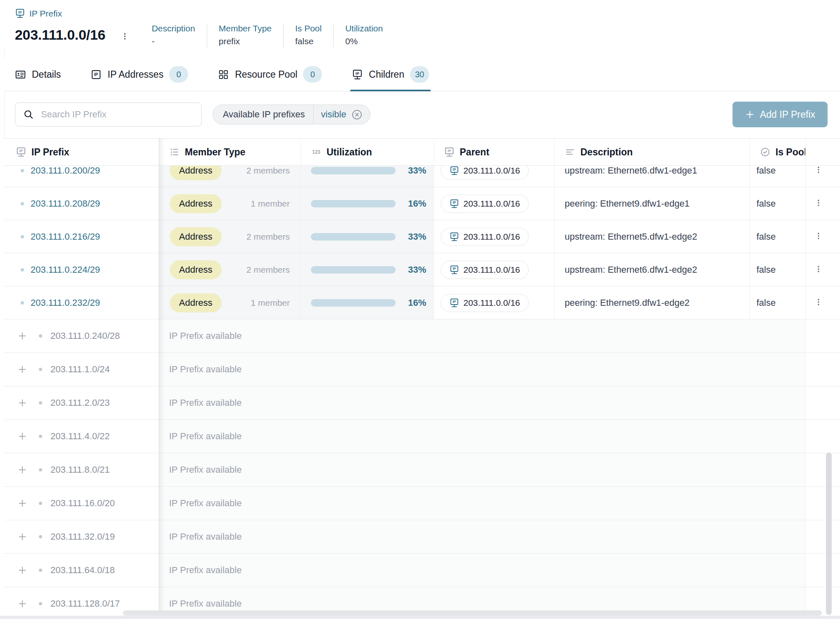 Image resolution: width=840 pixels, height=619 pixels. I want to click on available-prefix-label: 203.111.0.240/28, so click(85, 336).